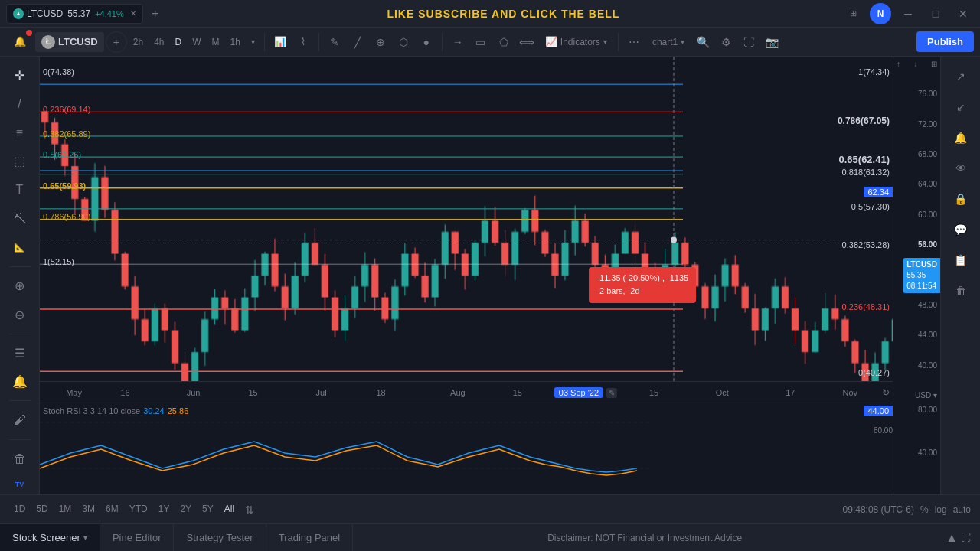  I want to click on browser-icons: ⊞ N ─ □ ✕, so click(908, 14).